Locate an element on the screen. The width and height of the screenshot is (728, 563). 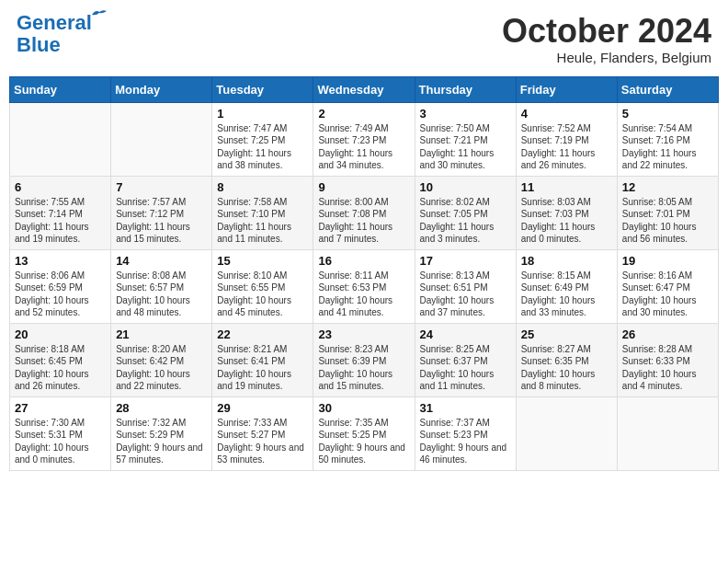
day-info: Sunrise: 7:52 AM Sunset: 7:19 PM Dayligh… is located at coordinates (566, 147).